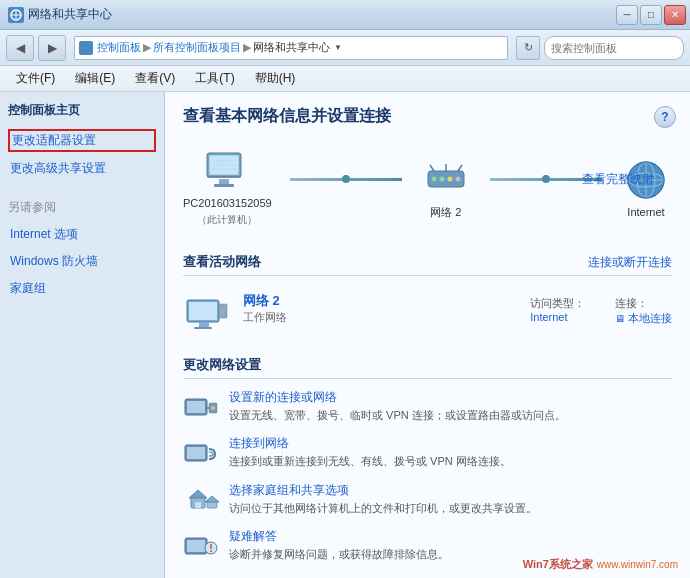 The height and width of the screenshot is (578, 690). I want to click on active-section-title: 查看活动网络, so click(222, 262).